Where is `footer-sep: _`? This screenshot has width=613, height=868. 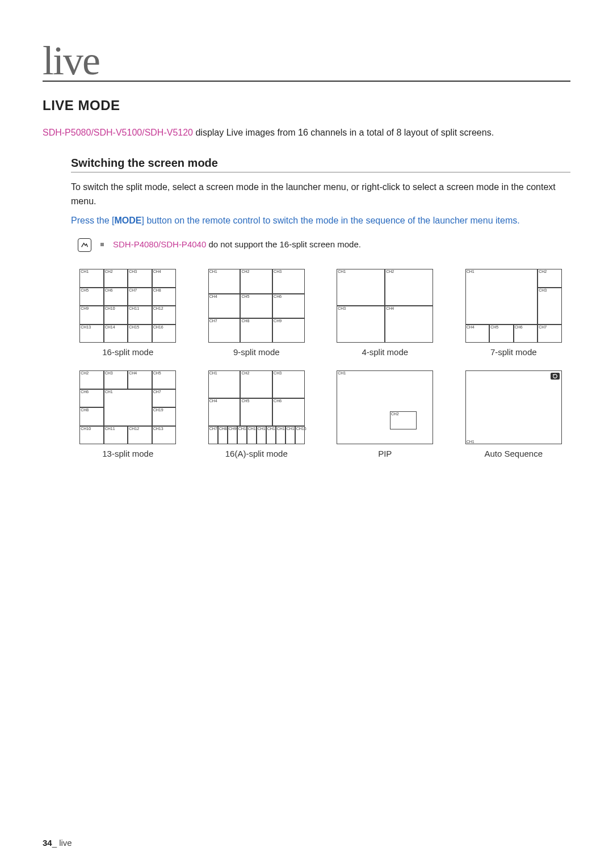 footer-sep: _ is located at coordinates (56, 843).